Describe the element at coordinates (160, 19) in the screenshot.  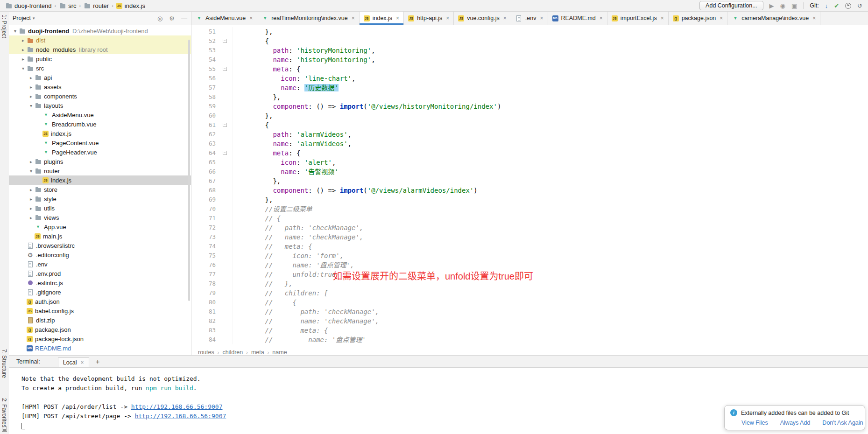
I see `locate-file-icon: ◎` at that location.